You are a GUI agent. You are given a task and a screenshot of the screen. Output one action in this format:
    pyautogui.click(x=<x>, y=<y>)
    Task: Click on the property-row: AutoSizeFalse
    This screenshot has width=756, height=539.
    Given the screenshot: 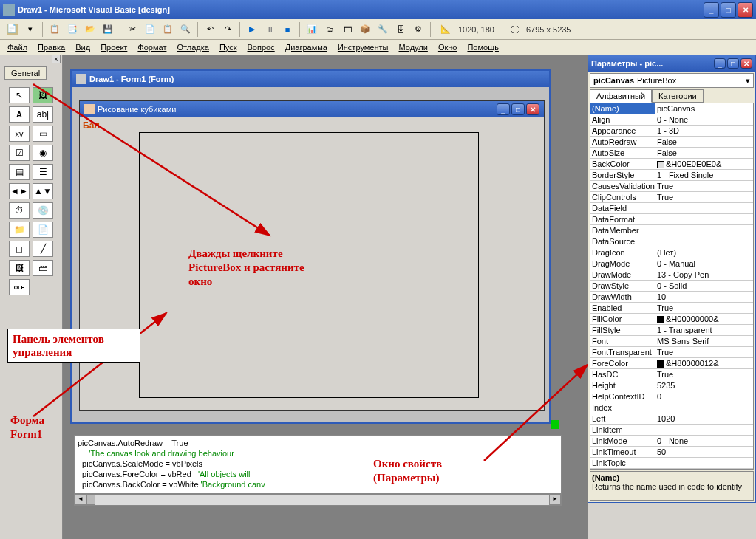 What is the action you would take?
    pyautogui.click(x=672, y=154)
    